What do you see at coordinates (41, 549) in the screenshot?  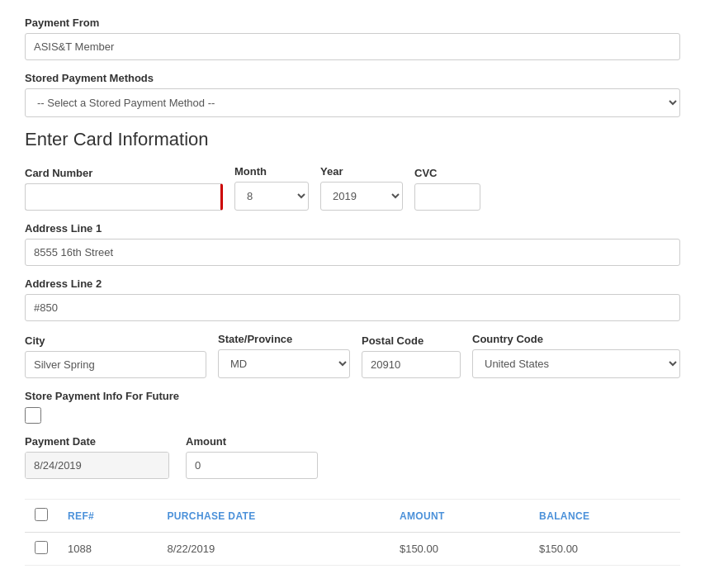 I see `row-checkbox-cell` at bounding box center [41, 549].